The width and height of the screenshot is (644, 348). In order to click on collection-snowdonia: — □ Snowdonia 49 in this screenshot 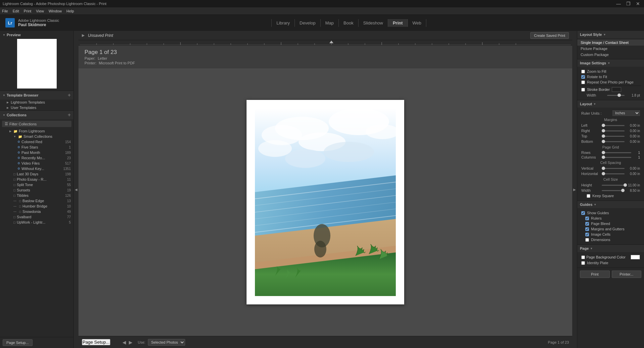, I will do `click(37, 212)`.